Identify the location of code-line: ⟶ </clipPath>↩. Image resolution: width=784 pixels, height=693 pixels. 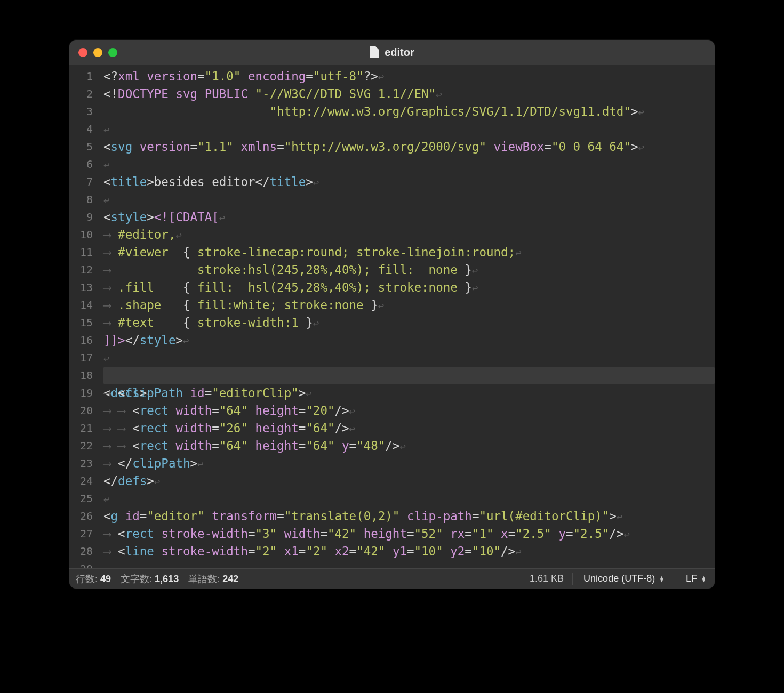
(409, 464).